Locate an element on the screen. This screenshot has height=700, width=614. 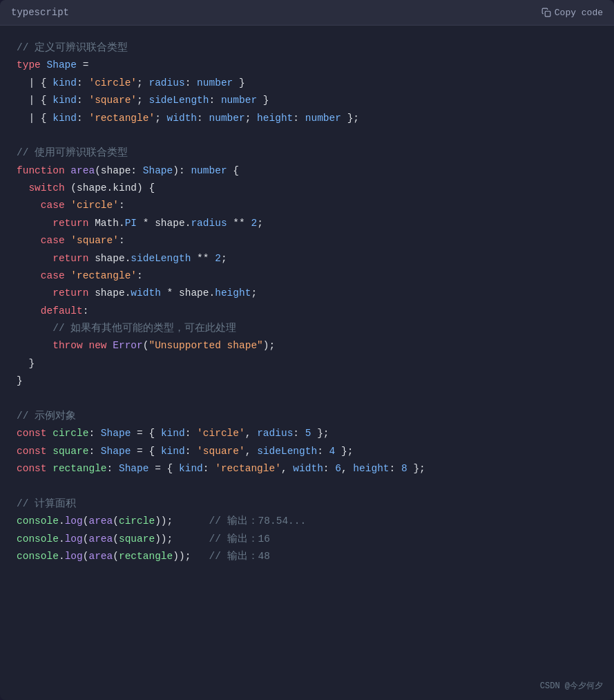
line-return-rect: return shape.width * shape.height; is located at coordinates (307, 293).